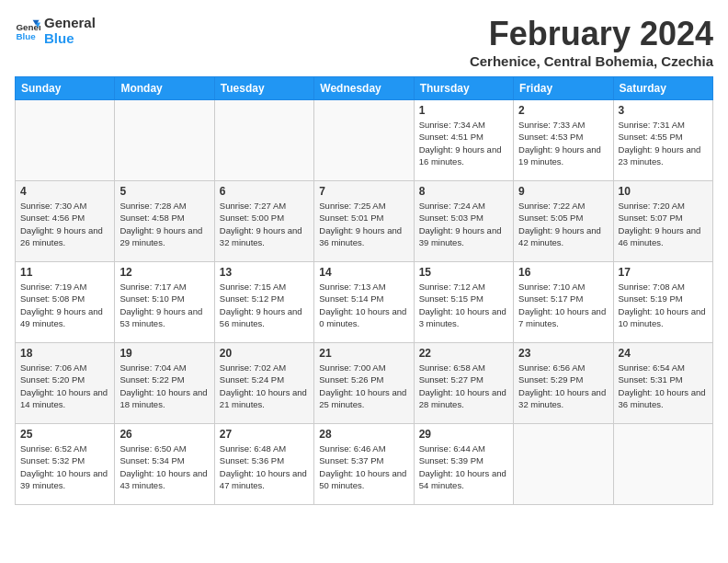  Describe the element at coordinates (364, 465) in the screenshot. I see `calendar-week-row: 25Sunrise: 6:52 AMSunset: 5:32 PMDayligh…` at that location.